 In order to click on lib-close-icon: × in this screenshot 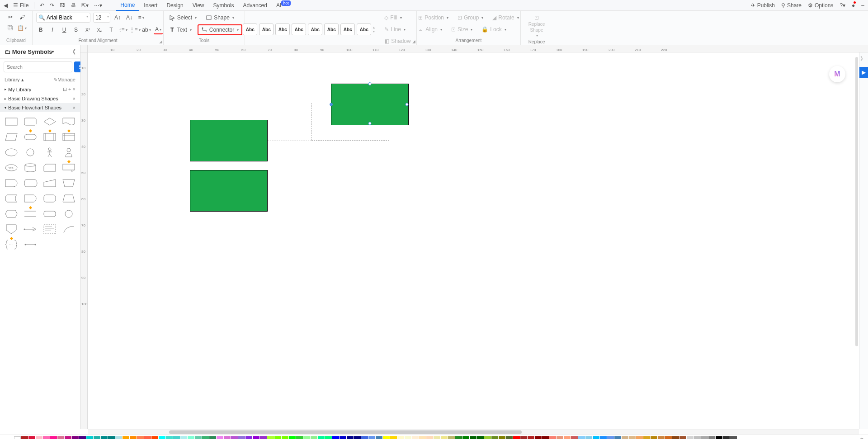, I will do `click(74, 89)`.